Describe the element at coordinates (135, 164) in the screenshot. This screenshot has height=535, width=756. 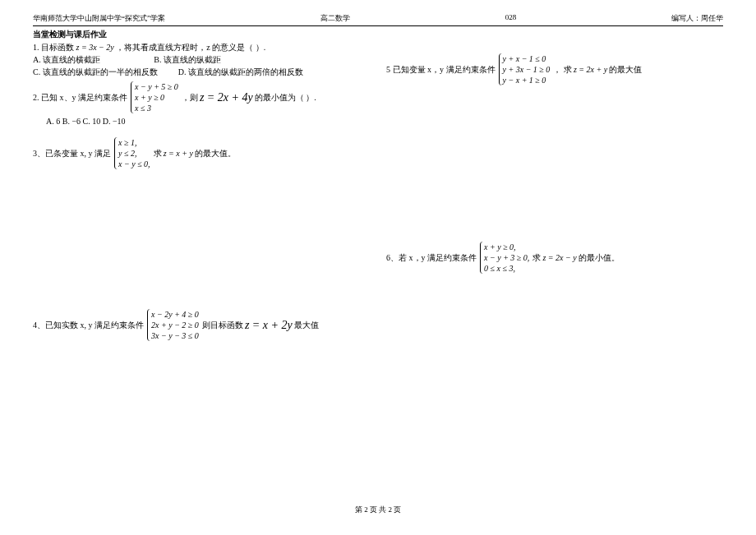
I see `q3-c3: x − y ≤ 0,` at that location.